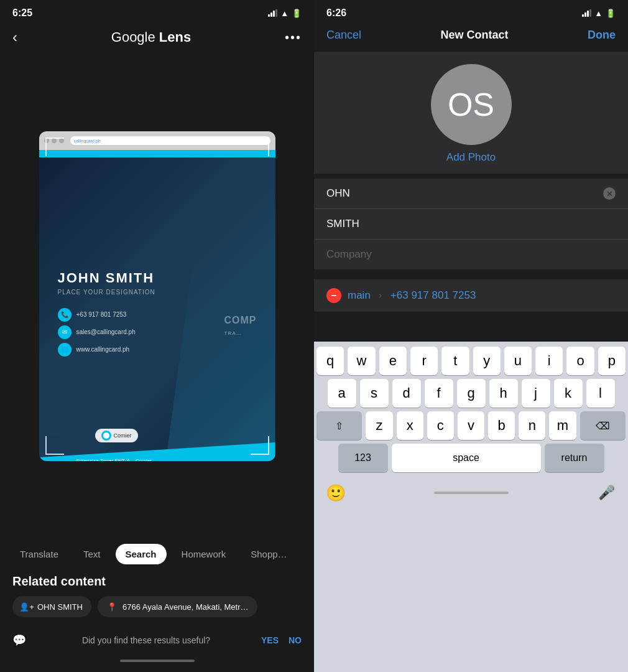 Image resolution: width=628 pixels, height=672 pixels. Describe the element at coordinates (106, 332) in the screenshot. I see `card-email: sales@callingcard.ph` at that location.